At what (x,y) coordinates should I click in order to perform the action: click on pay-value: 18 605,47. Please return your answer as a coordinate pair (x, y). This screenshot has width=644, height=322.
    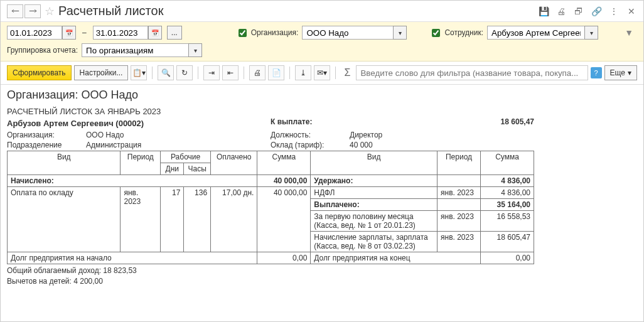
    Looking at the image, I should click on (517, 123).